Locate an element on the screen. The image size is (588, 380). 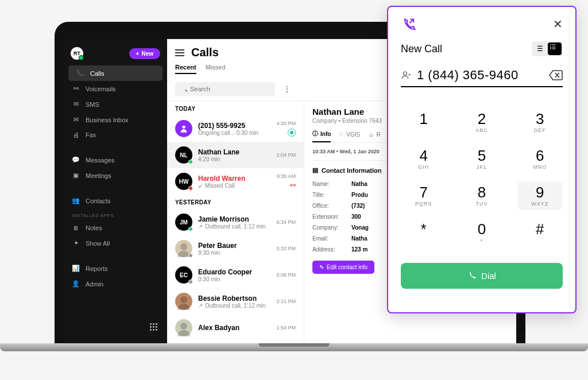
sidebar-item-notes: 🗎Notes is located at coordinates (115, 228).